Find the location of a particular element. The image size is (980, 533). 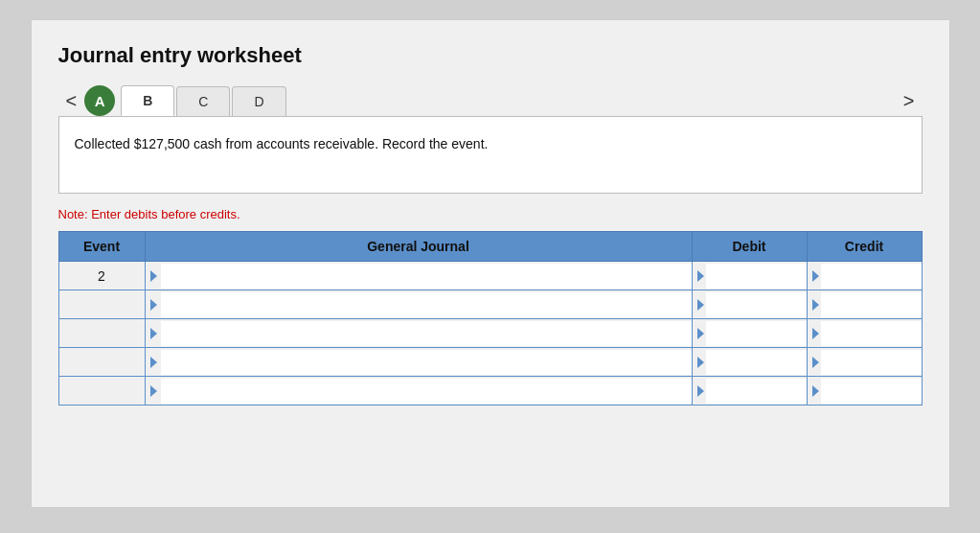

description-box: Collected $127,500 cash from accounts re… is located at coordinates (490, 155).